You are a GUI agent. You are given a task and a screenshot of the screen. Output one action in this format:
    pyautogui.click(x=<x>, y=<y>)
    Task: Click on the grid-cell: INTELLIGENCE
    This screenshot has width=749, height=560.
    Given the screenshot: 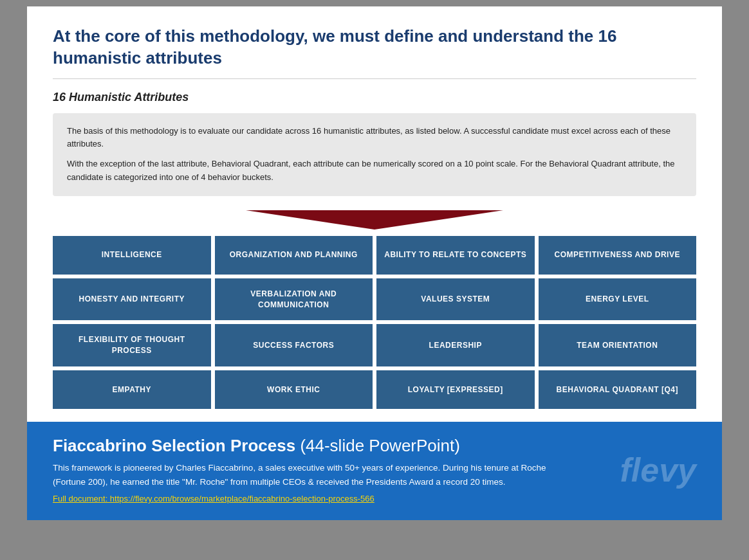 What is the action you would take?
    pyautogui.click(x=132, y=255)
    